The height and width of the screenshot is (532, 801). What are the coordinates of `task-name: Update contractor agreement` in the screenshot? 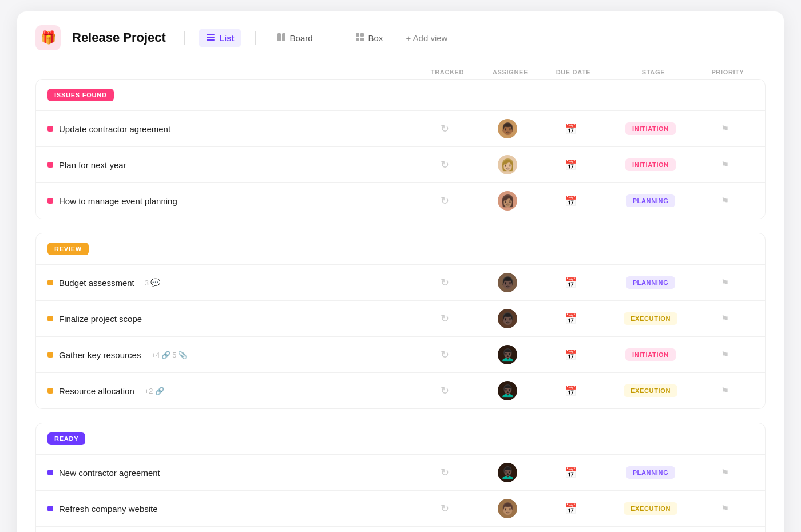 It's located at (114, 129).